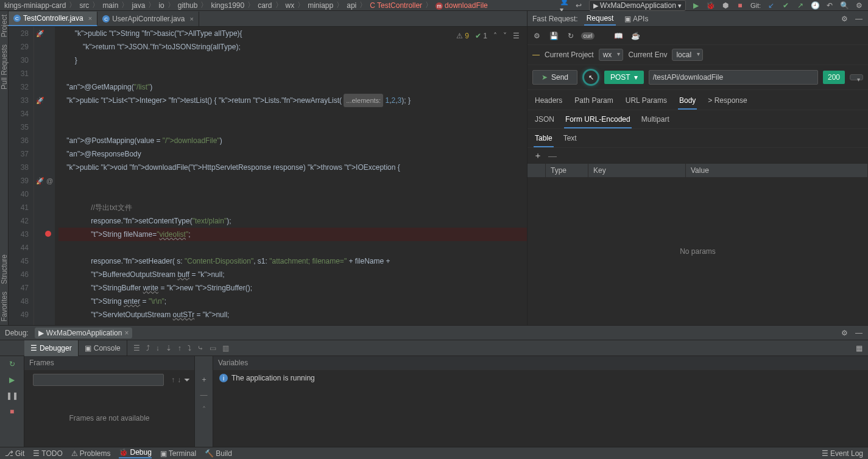  Describe the element at coordinates (593, 102) in the screenshot. I see `tab-path-param: Path Param` at that location.